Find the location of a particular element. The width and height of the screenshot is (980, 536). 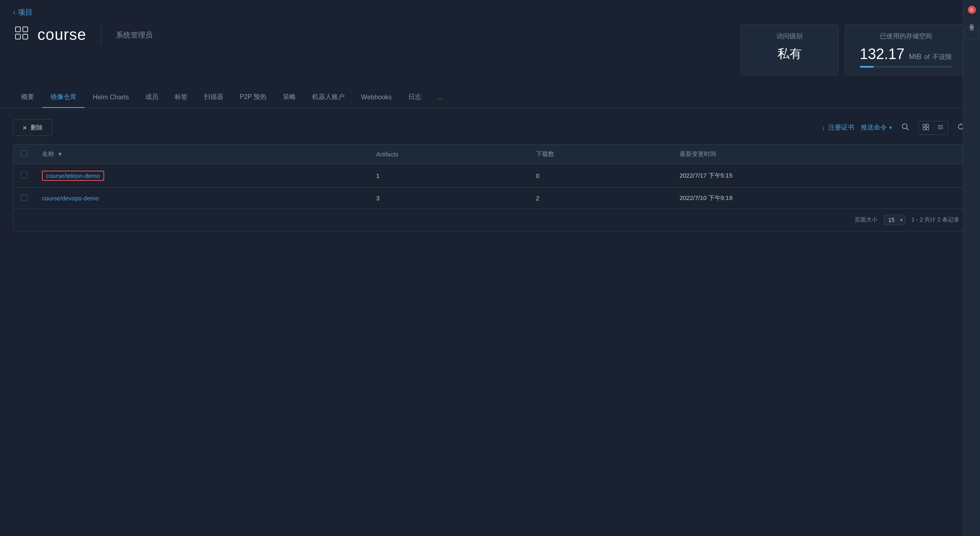

name-header-label: 名称 is located at coordinates (48, 154).